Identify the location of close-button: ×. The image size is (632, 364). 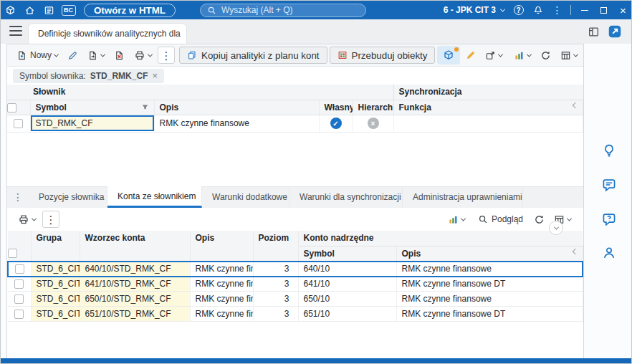
(623, 10).